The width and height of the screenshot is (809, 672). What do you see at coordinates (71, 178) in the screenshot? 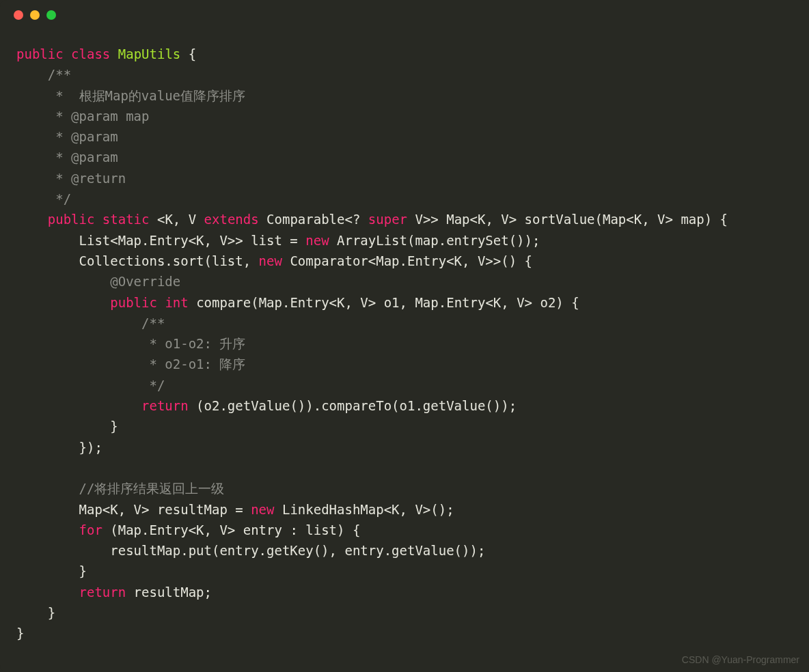
I see `comment-line: * @return` at bounding box center [71, 178].